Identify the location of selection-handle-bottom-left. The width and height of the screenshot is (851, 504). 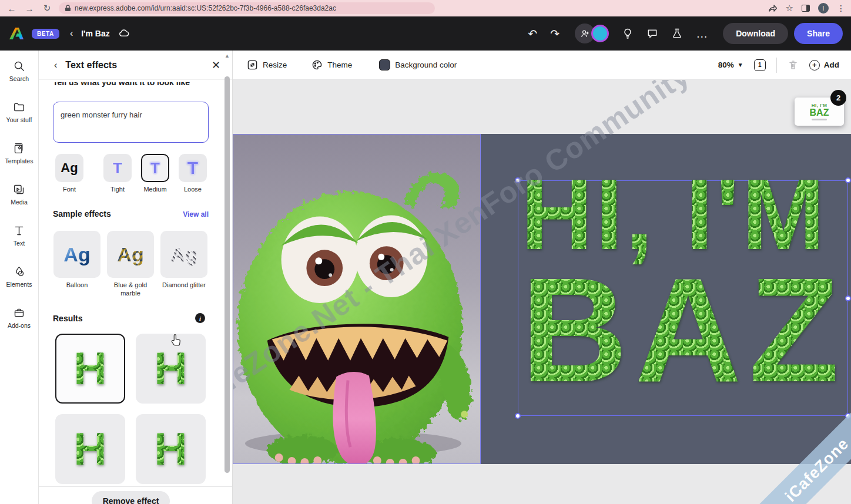
(518, 416).